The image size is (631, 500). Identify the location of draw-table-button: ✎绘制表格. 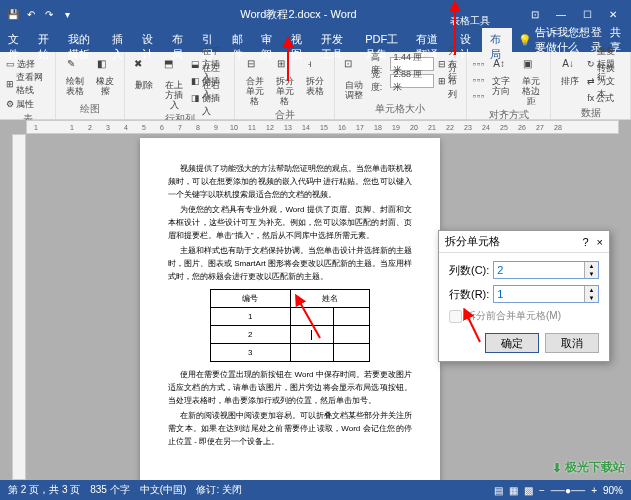
(75, 77).